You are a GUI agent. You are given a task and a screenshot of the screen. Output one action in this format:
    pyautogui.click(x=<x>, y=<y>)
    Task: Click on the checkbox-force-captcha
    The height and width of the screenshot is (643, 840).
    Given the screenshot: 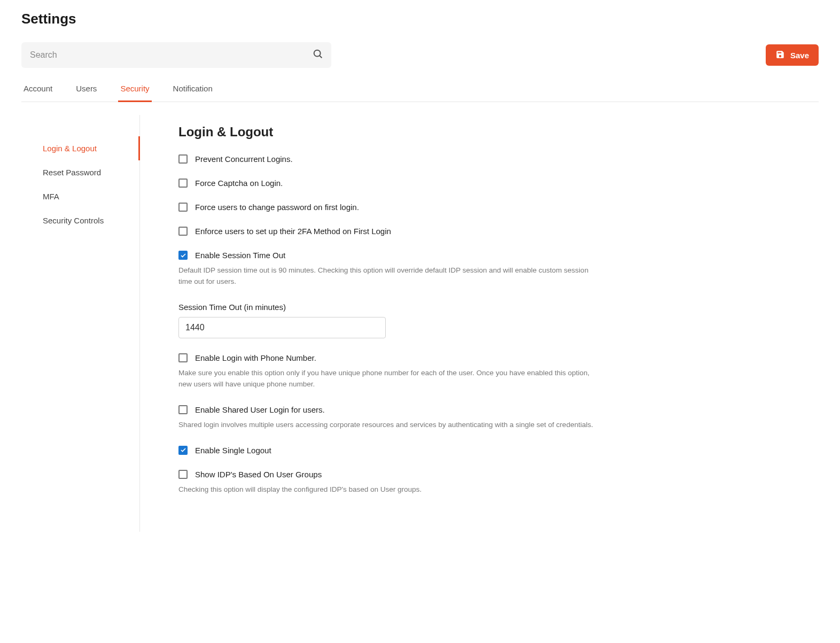 What is the action you would take?
    pyautogui.click(x=183, y=183)
    